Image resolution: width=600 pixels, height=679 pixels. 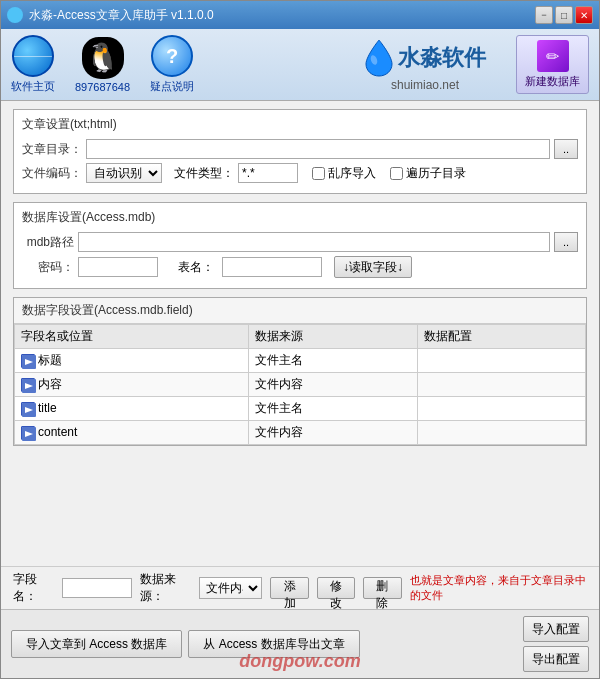 I want to click on minimize-btn: －, so click(x=544, y=15).